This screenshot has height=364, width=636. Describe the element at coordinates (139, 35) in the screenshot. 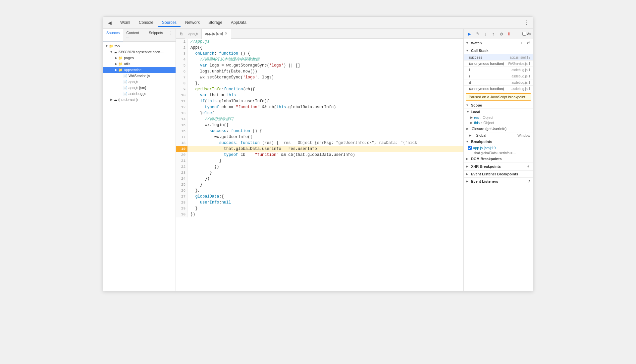

I see `sources-tabs: Sources Content ... Snippets ⋮` at that location.